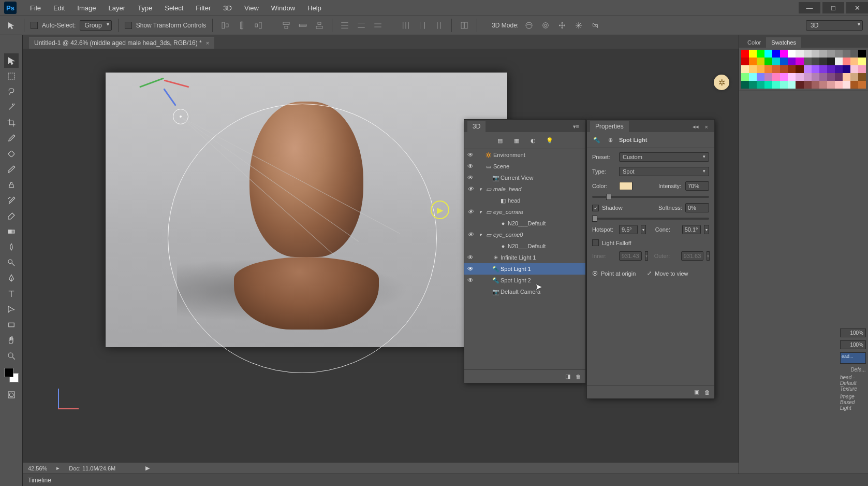 The image size is (868, 486). I want to click on filter-scene-icon: ▤, so click(500, 140).